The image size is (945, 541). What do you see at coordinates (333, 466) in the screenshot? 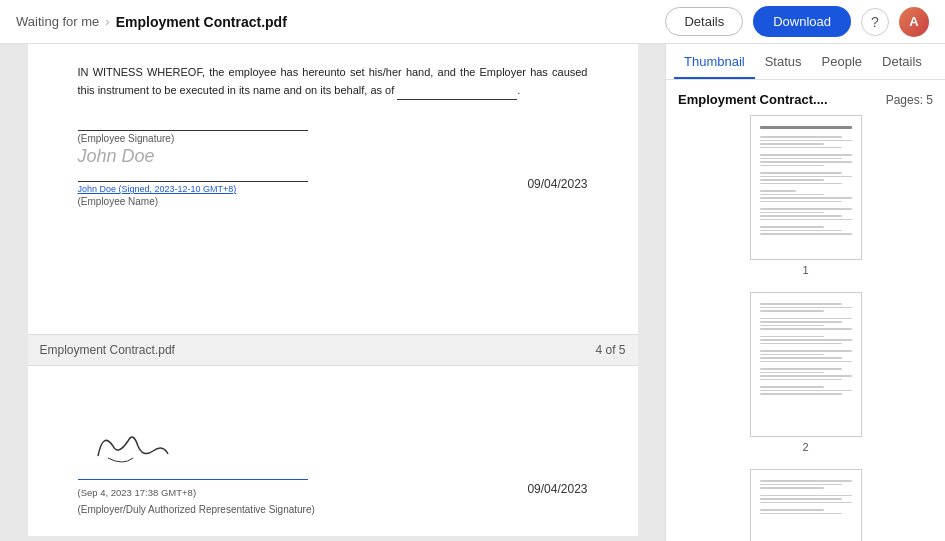
I see `employer-signature-block: (Sep 4, 2023 17:38 GMT+8) 09/04/2023 (Em…` at bounding box center [333, 466].